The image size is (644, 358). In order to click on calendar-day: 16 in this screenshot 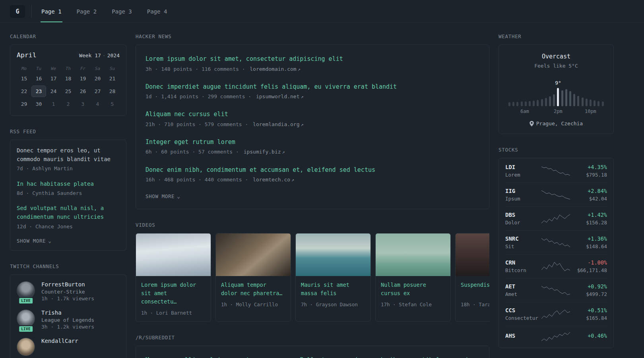, I will do `click(39, 79)`.